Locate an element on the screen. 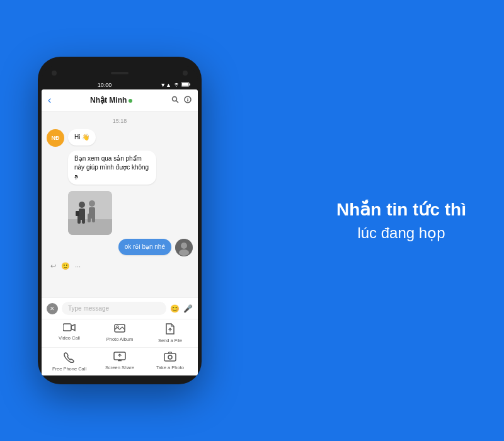  camera-dot2 is located at coordinates (185, 73).